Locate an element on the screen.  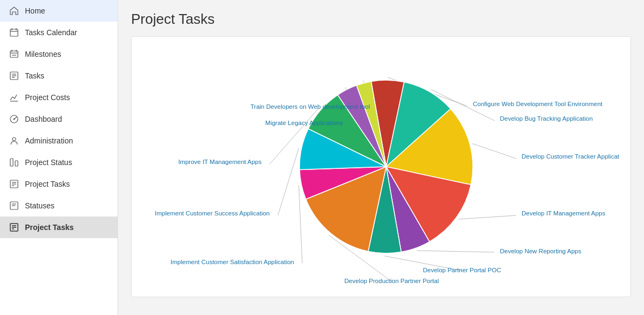
sidebar-item-project-tasks-active: Project Tasks is located at coordinates (58, 227).